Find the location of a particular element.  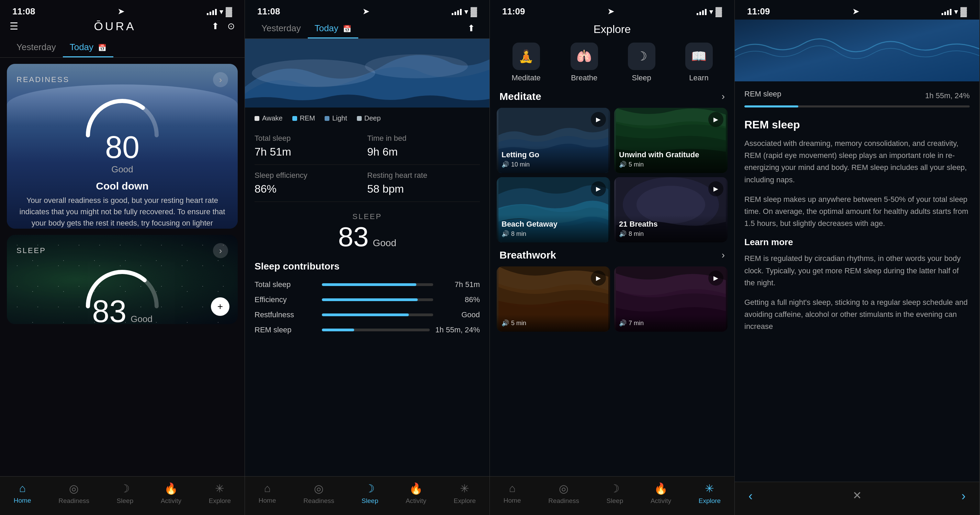

nav-home-1: ⌂ Home is located at coordinates (22, 493).